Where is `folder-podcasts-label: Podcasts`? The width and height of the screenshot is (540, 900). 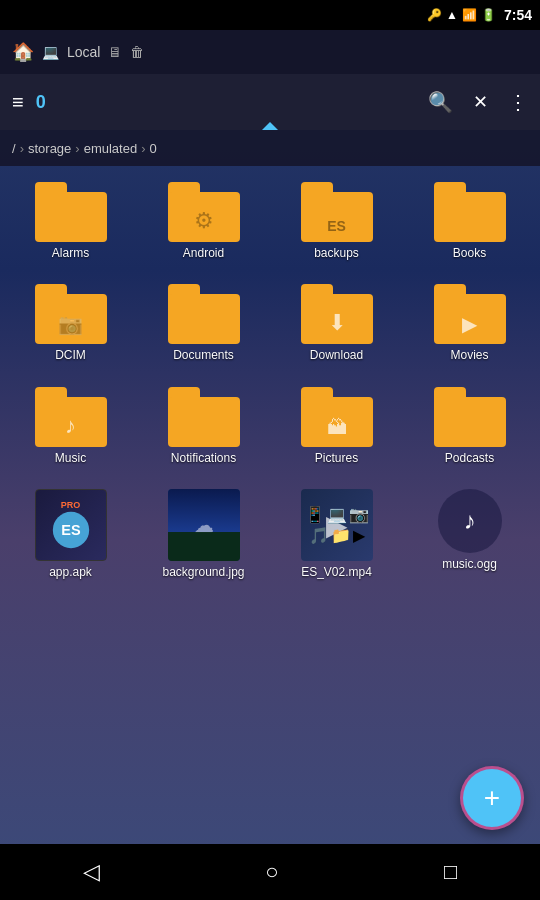 folder-podcasts-label: Podcasts is located at coordinates (470, 458).